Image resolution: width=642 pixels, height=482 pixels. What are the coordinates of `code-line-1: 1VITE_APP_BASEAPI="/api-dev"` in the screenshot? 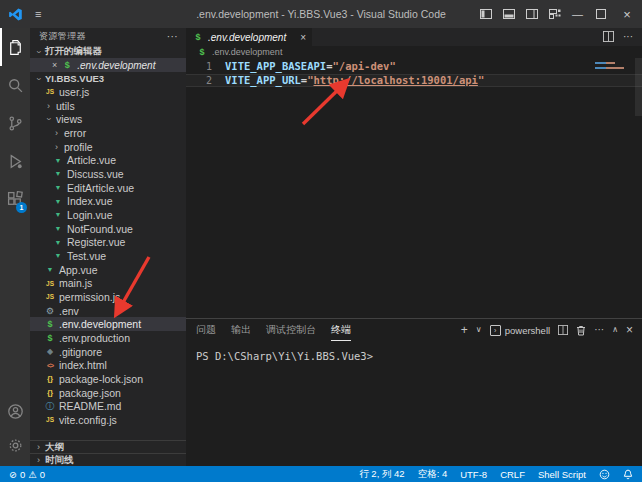 It's located at (414, 67).